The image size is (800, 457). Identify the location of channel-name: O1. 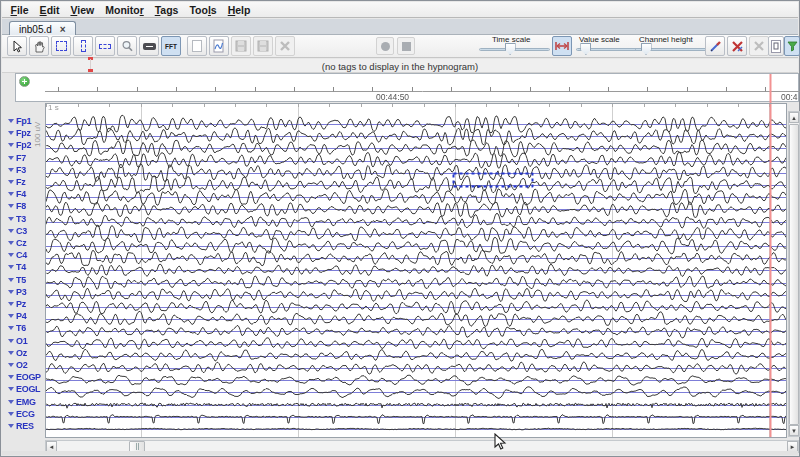
(22, 341).